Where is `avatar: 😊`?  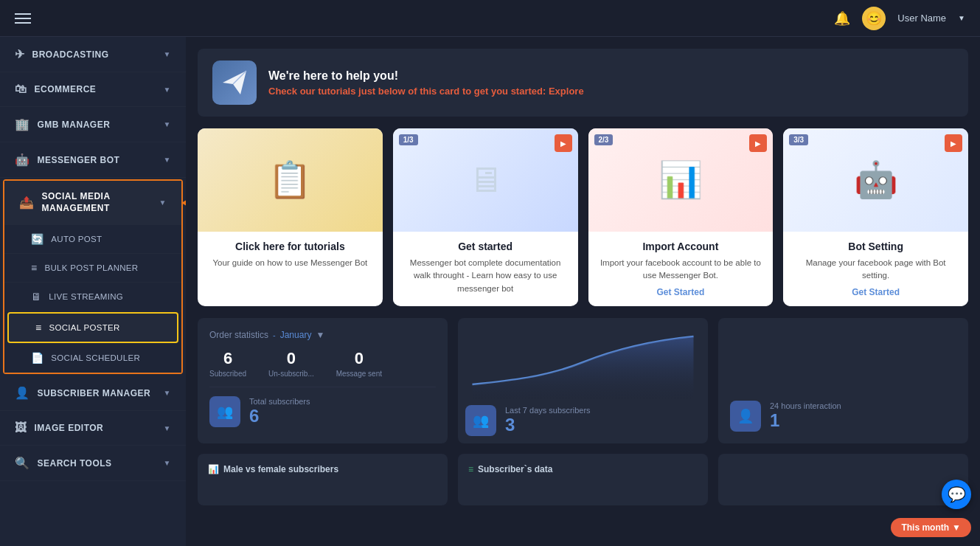
avatar: 😊 is located at coordinates (874, 18).